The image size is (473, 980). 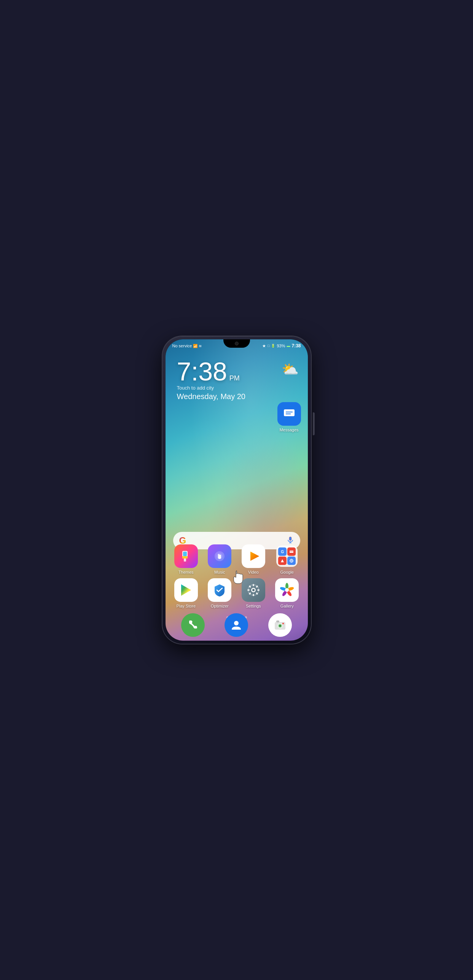 What do you see at coordinates (253, 593) in the screenshot?
I see `settings-app-item: Settings` at bounding box center [253, 593].